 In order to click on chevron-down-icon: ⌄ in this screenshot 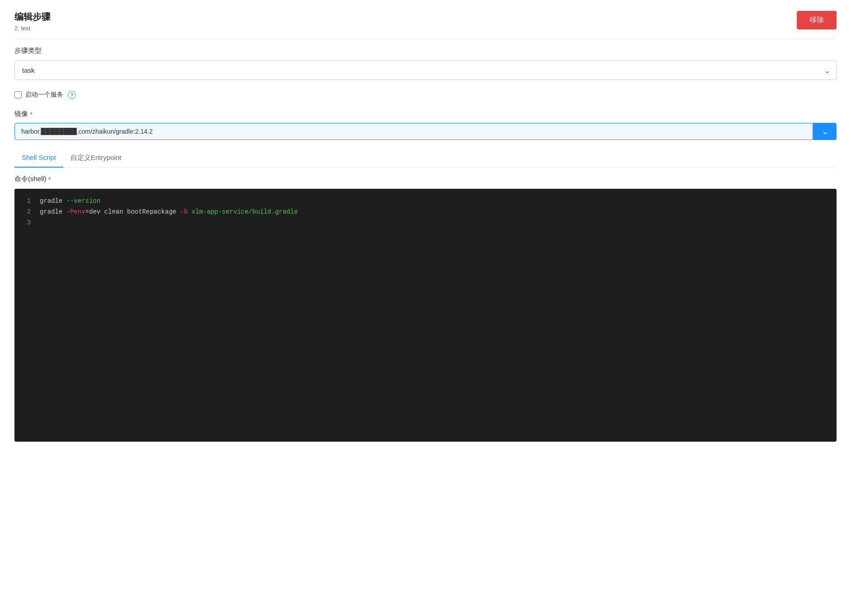, I will do `click(825, 131)`.